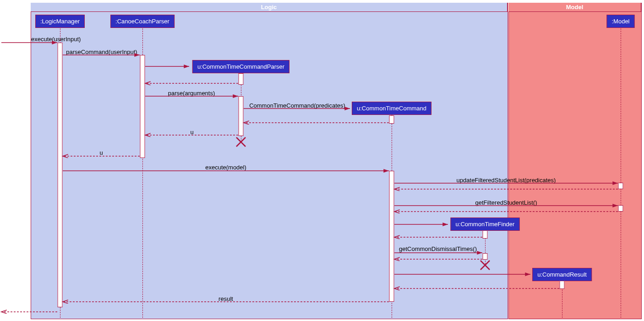 This screenshot has width=644, height=321. What do you see at coordinates (620, 21) in the screenshot?
I see `model-participant: :Model` at bounding box center [620, 21].